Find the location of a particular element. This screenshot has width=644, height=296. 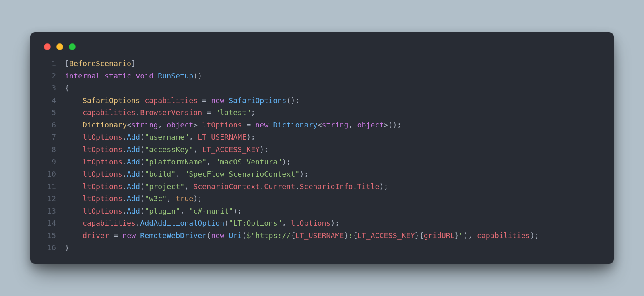

code-line: 4 SafariOptions capabilities = new Safar… is located at coordinates (322, 101).